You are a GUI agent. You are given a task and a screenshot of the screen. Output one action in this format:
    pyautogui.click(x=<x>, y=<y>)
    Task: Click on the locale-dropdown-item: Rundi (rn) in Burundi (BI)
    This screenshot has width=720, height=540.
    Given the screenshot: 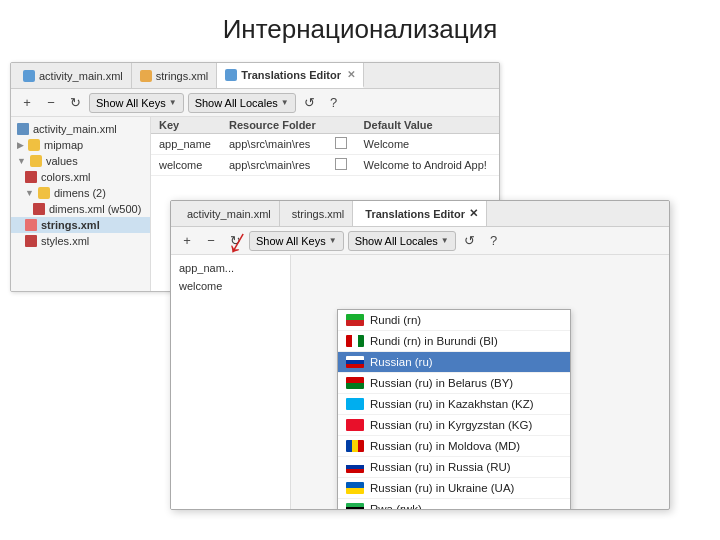 What is the action you would take?
    pyautogui.click(x=454, y=342)
    